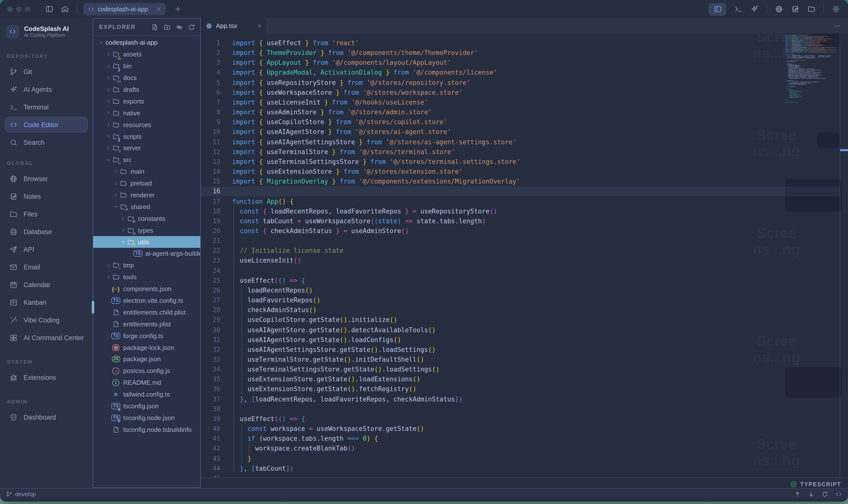 The height and width of the screenshot is (504, 848). What do you see at coordinates (147, 66) in the screenshot?
I see `tree-folder-bin: ❯bin` at bounding box center [147, 66].